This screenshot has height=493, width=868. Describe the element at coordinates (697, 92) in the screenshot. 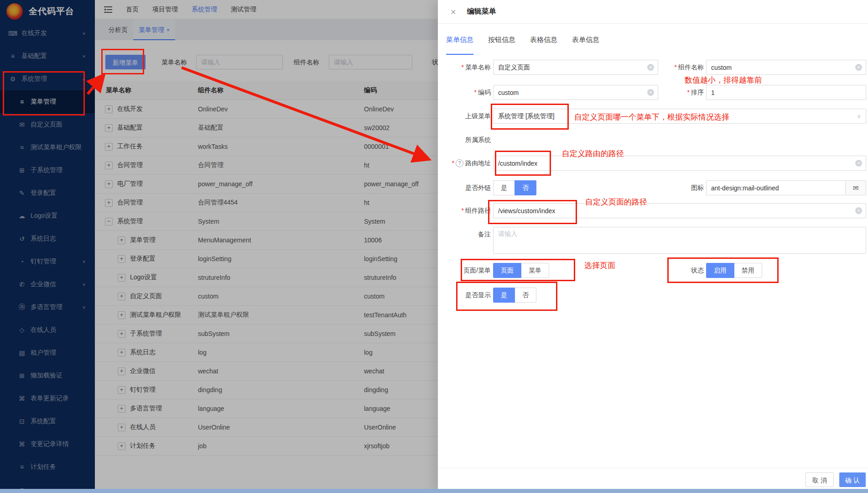

I see `label-text: 排序` at that location.